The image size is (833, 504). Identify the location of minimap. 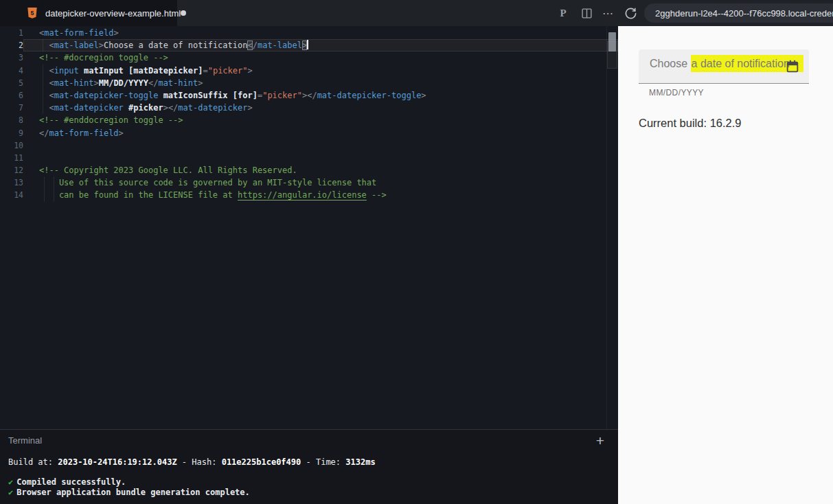
(613, 228).